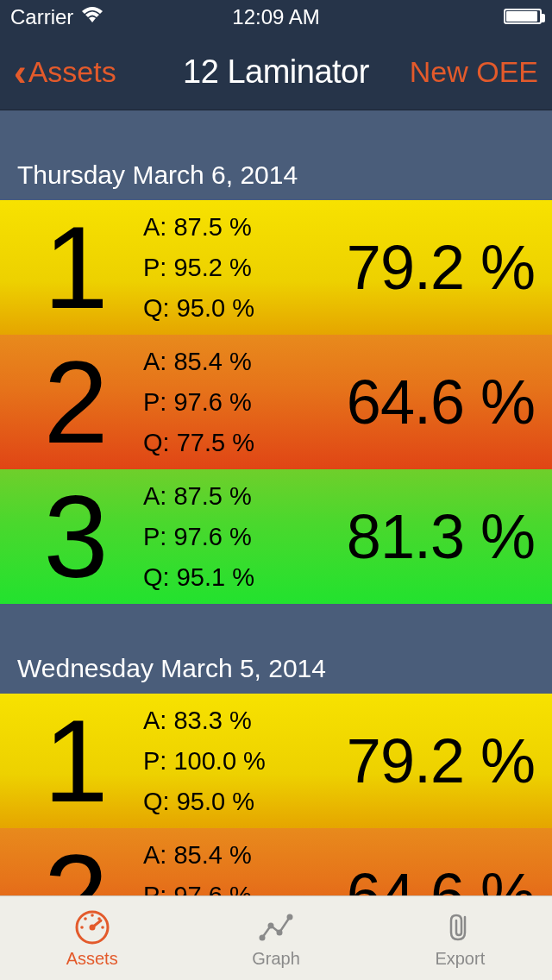 The height and width of the screenshot is (980, 552). What do you see at coordinates (276, 537) in the screenshot?
I see `oee-entry-row: 3A: 87.5 %P: 97.6 %Q: 95.1 %81.3 %` at bounding box center [276, 537].